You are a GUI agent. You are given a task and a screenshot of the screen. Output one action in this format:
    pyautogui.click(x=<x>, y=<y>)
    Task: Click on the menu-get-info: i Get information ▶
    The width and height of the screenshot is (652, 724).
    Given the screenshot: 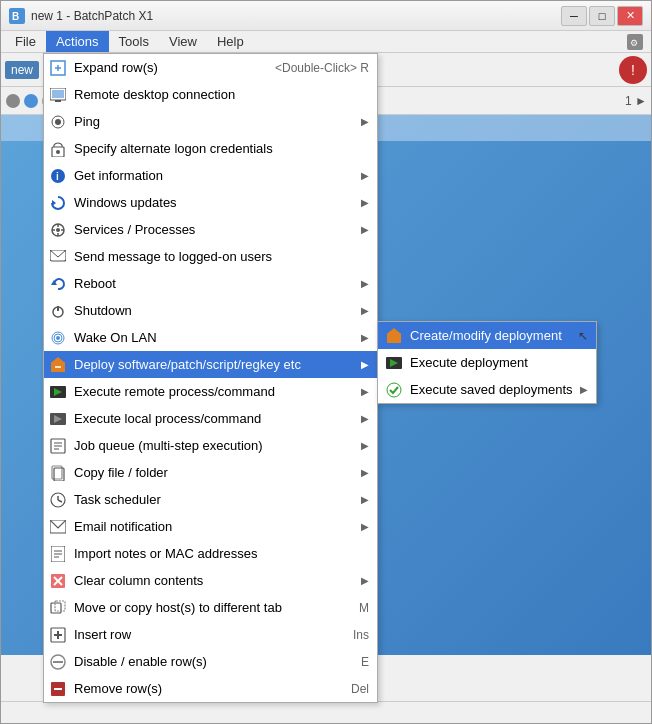 What is the action you would take?
    pyautogui.click(x=210, y=176)
    